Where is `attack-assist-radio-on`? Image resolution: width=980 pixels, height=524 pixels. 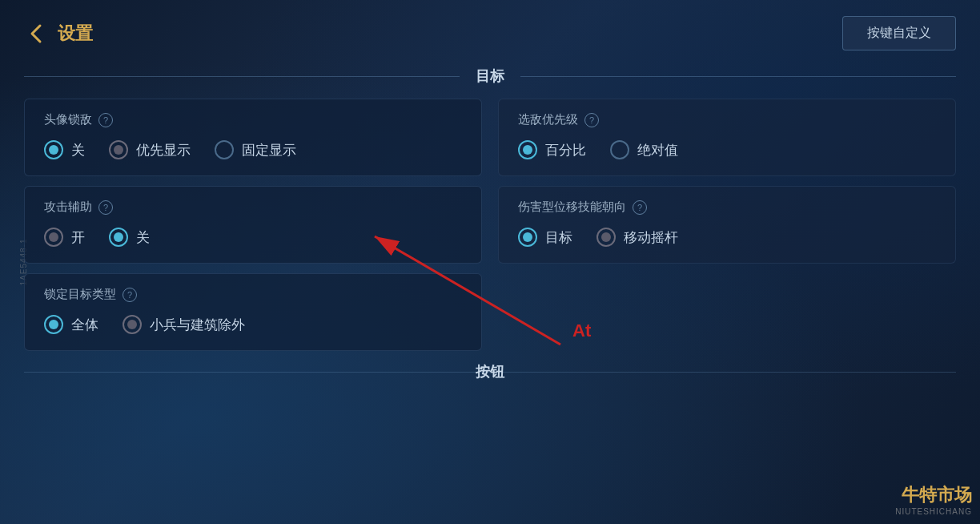
attack-assist-radio-on is located at coordinates (54, 237).